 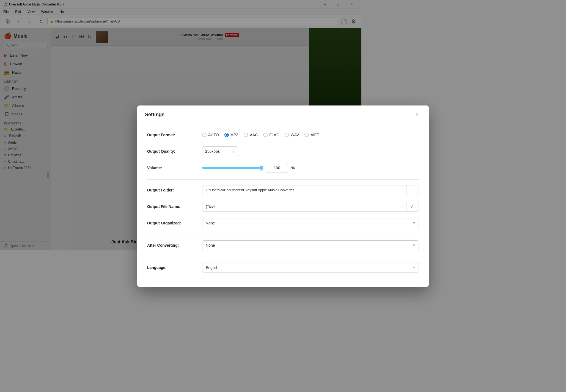 What do you see at coordinates (175, 135) in the screenshot?
I see `output-format-label: Output Format:` at bounding box center [175, 135].